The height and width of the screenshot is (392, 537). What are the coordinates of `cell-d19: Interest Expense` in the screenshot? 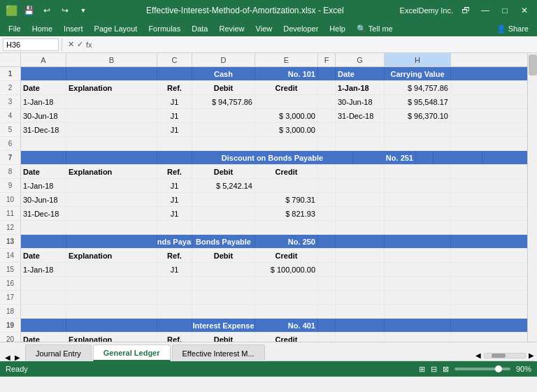 It's located at (224, 326).